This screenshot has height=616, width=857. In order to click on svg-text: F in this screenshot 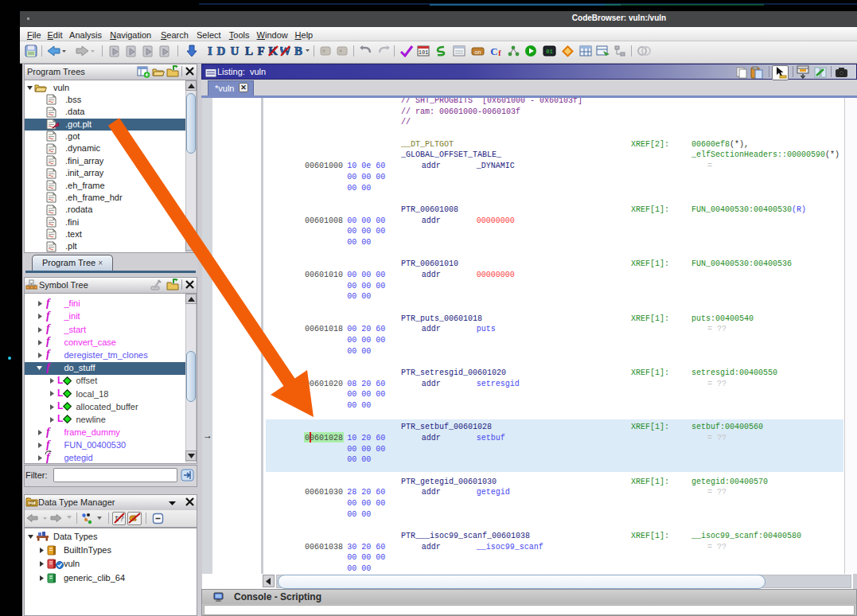, I will do `click(261, 51)`.